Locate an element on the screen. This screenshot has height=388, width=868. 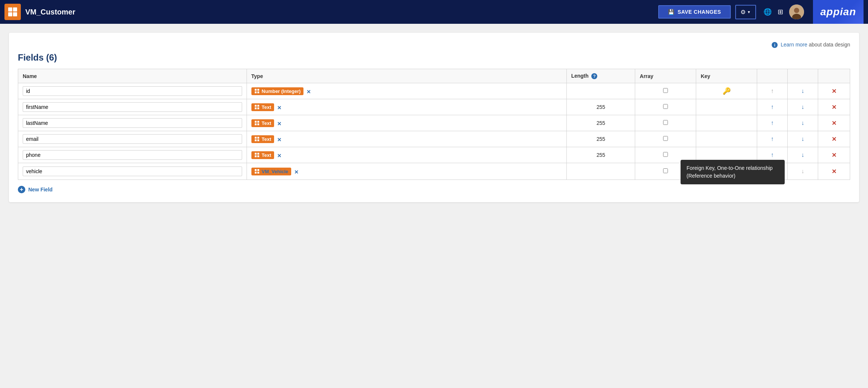
field-length-cell: 255 is located at coordinates (601, 155).